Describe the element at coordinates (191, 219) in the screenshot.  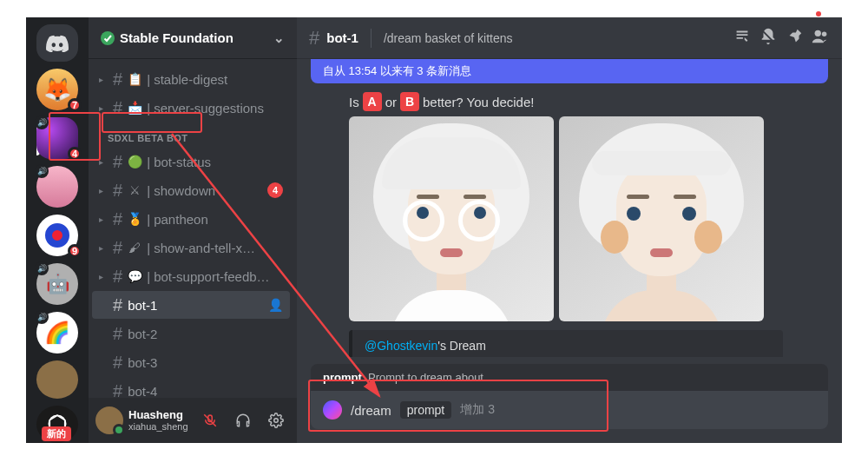
I see `channel-item: ▸#🏅| pantheon` at that location.